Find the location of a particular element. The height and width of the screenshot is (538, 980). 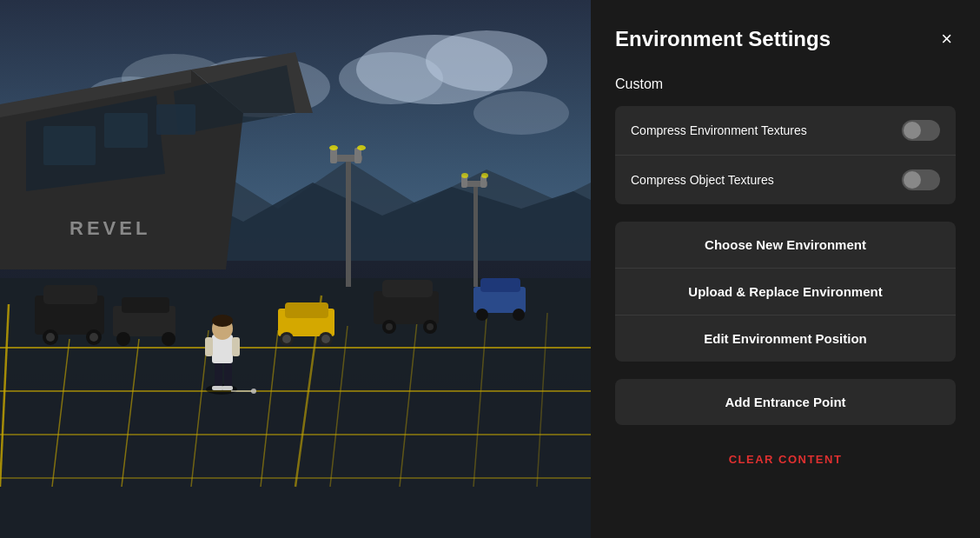

toggle-row-env-textures: Compress Environment Textures is located at coordinates (785, 130).